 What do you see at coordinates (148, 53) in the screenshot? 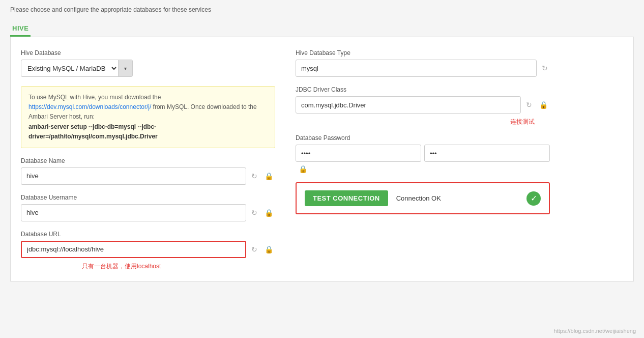
I see `hive-database-label: Hive Database` at bounding box center [148, 53].